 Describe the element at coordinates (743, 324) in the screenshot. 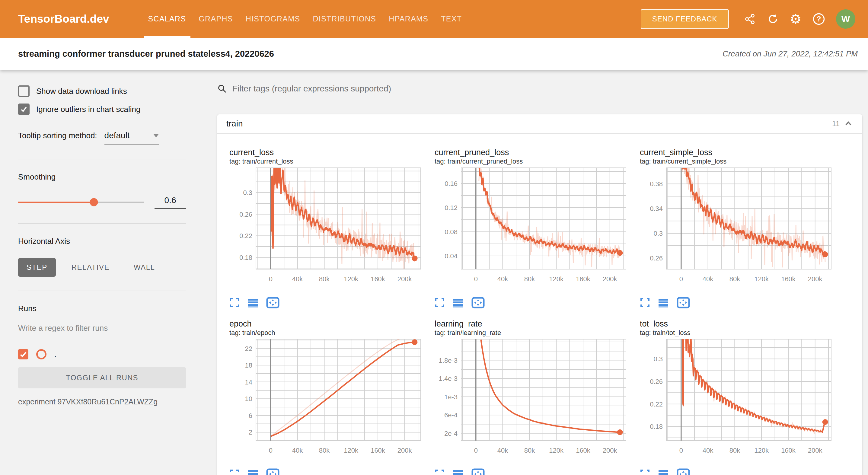

I see `chart-title: tot_loss` at that location.